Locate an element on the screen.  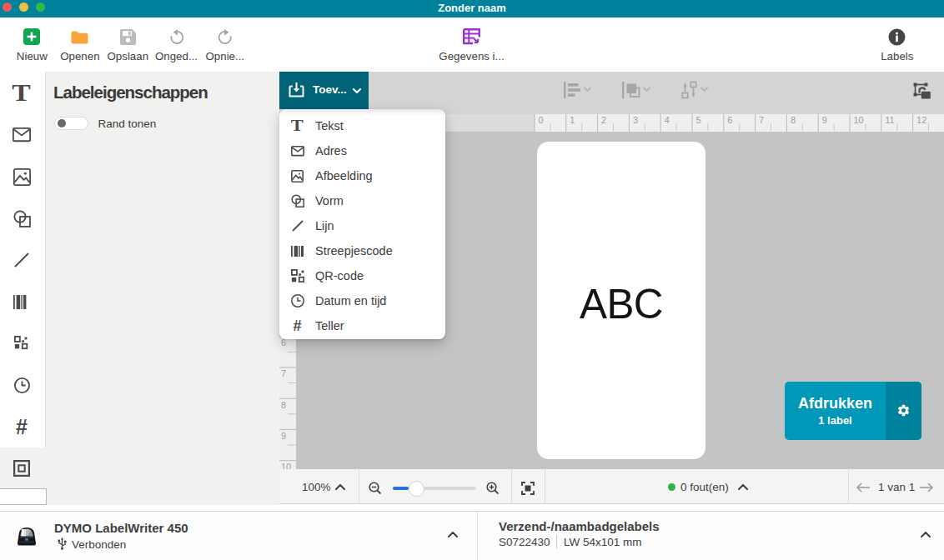
svg-text: 4 is located at coordinates (667, 120).